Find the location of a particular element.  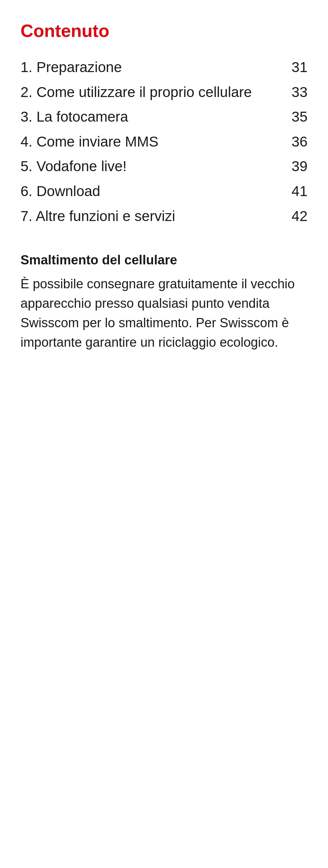

toc-item-4-label: 4. Come inviare MMS is located at coordinates (154, 142).